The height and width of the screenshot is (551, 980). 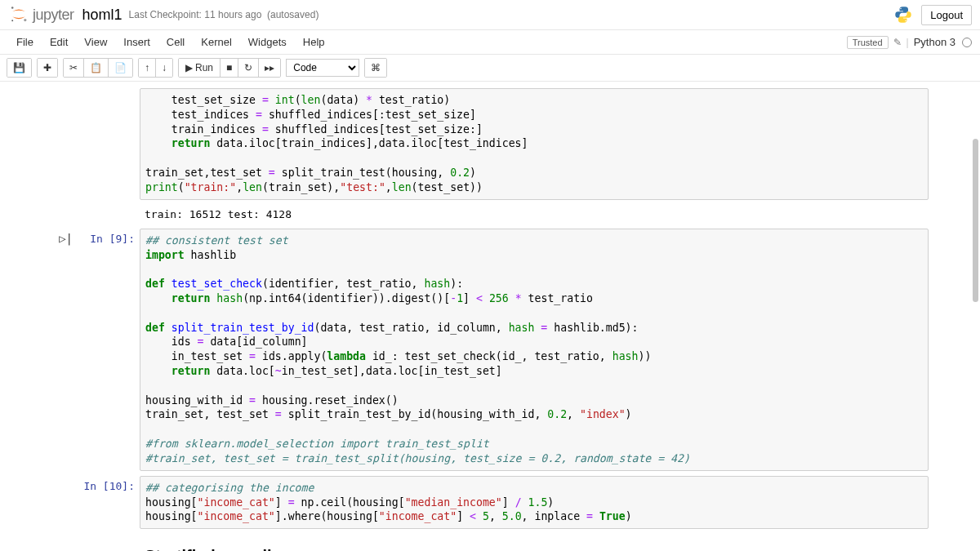 I want to click on kernel-name: Python 3, so click(x=936, y=42).